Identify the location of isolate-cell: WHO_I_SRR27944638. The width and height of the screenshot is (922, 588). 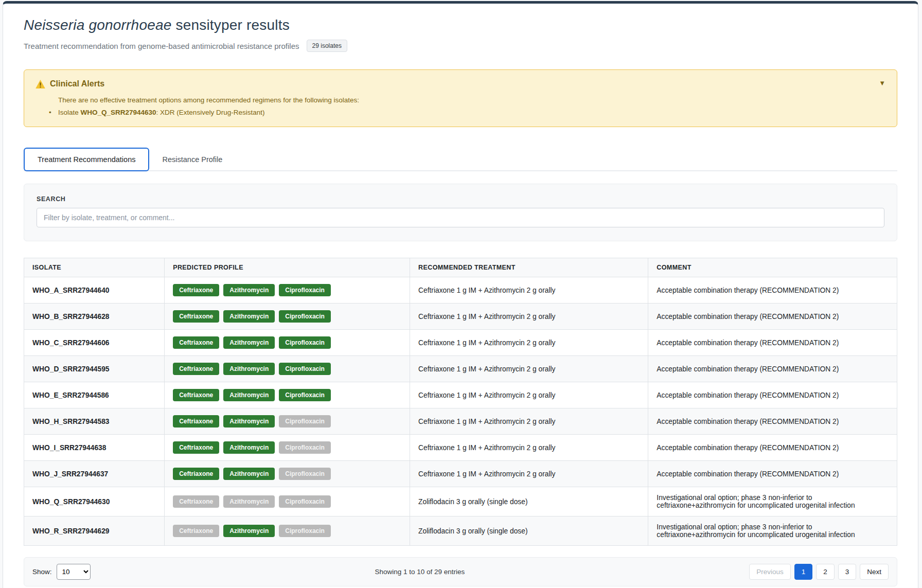
(95, 448).